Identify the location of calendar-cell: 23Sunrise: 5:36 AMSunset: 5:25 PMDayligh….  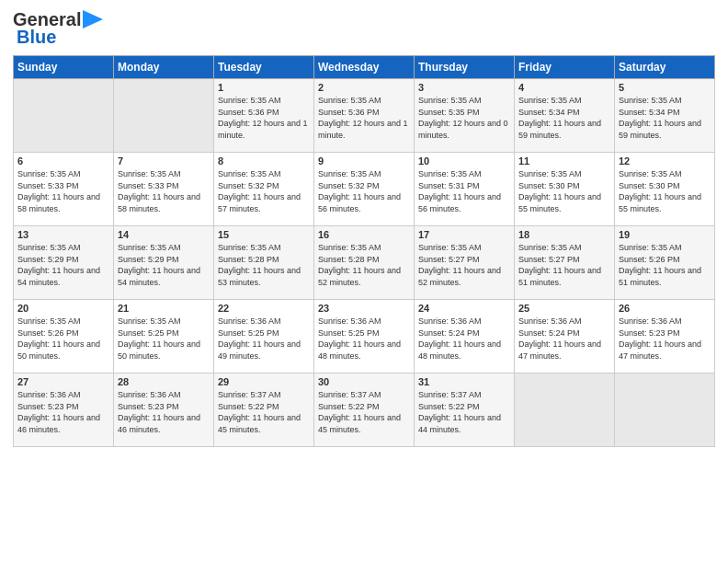
(364, 337).